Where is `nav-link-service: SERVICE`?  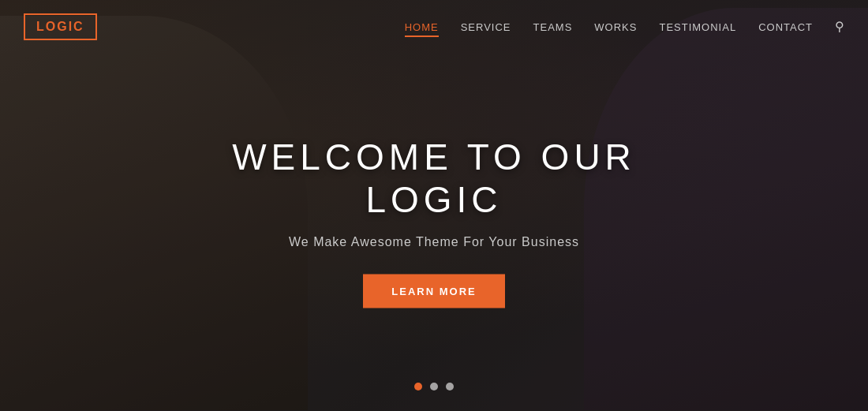 nav-link-service: SERVICE is located at coordinates (486, 27).